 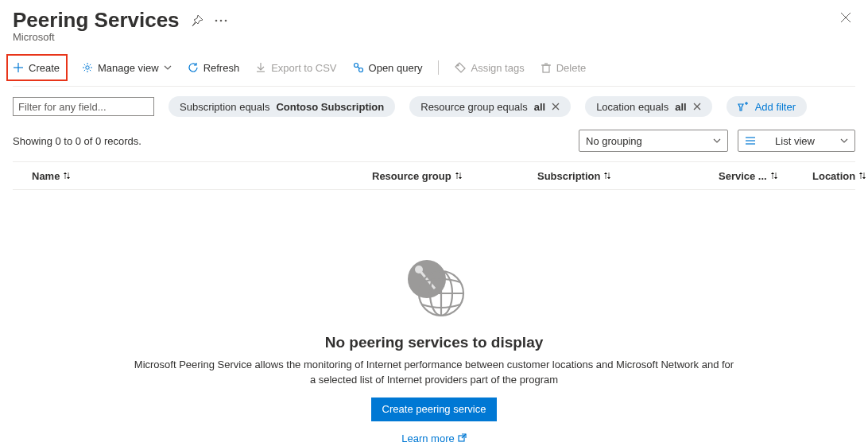 What do you see at coordinates (193, 68) in the screenshot?
I see `refresh-icon` at bounding box center [193, 68].